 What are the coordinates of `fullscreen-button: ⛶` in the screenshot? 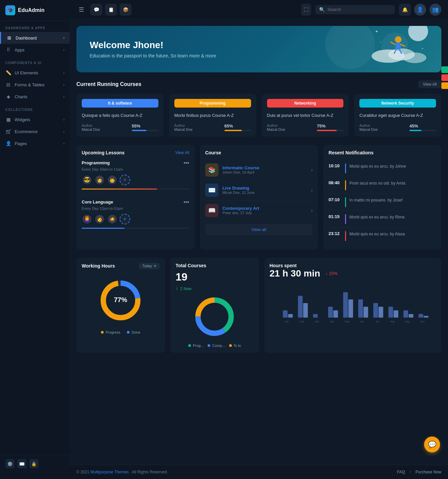 It's located at (306, 10).